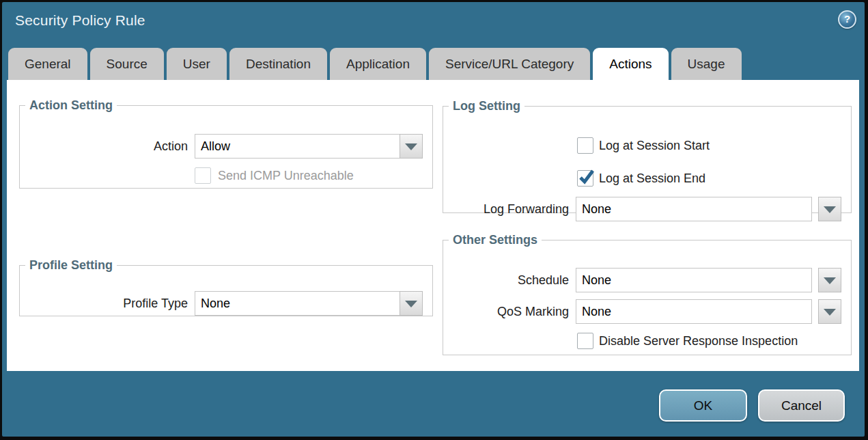 The height and width of the screenshot is (440, 868). What do you see at coordinates (694, 280) in the screenshot?
I see `schedule-dropdown: None` at bounding box center [694, 280].